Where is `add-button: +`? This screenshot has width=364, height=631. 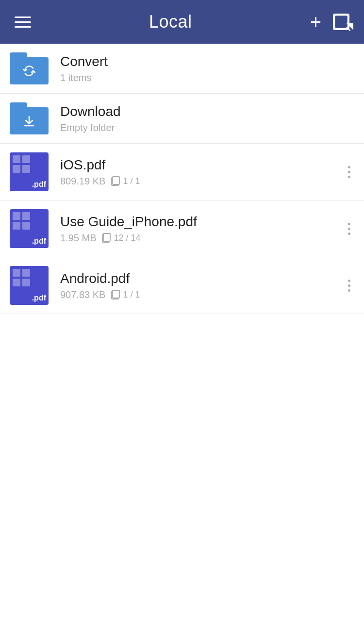
add-button: + is located at coordinates (315, 22).